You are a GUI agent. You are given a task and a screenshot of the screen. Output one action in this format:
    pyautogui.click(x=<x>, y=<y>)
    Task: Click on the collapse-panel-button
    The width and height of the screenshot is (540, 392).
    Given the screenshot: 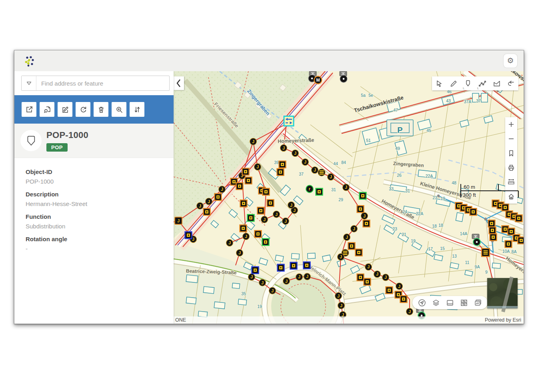 What is the action you would take?
    pyautogui.click(x=179, y=83)
    